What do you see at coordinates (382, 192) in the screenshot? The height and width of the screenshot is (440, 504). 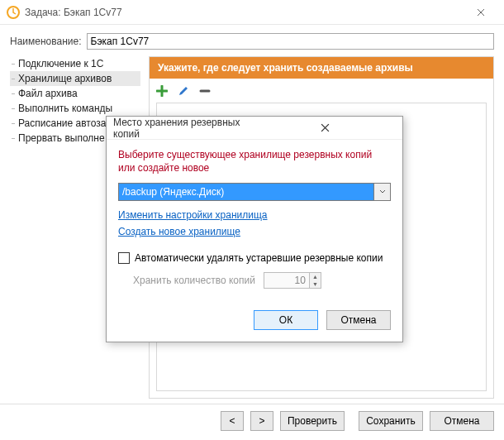 I see `chevron-down-icon` at bounding box center [382, 192].